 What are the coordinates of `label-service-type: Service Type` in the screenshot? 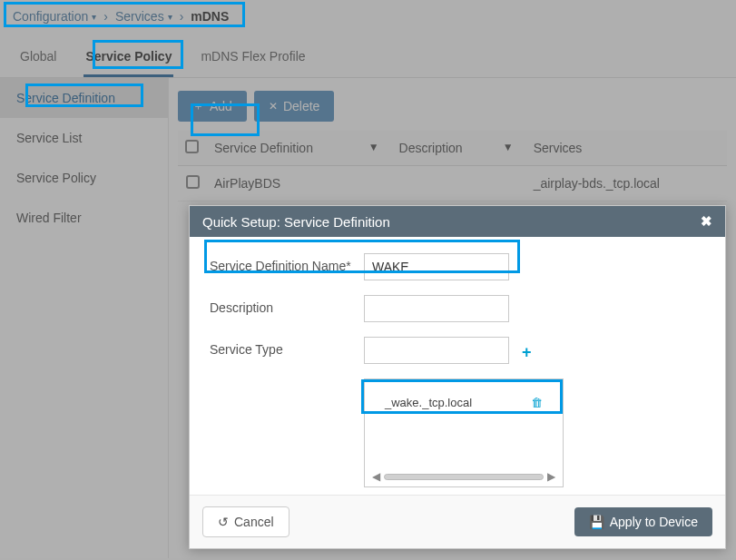 It's located at (287, 347).